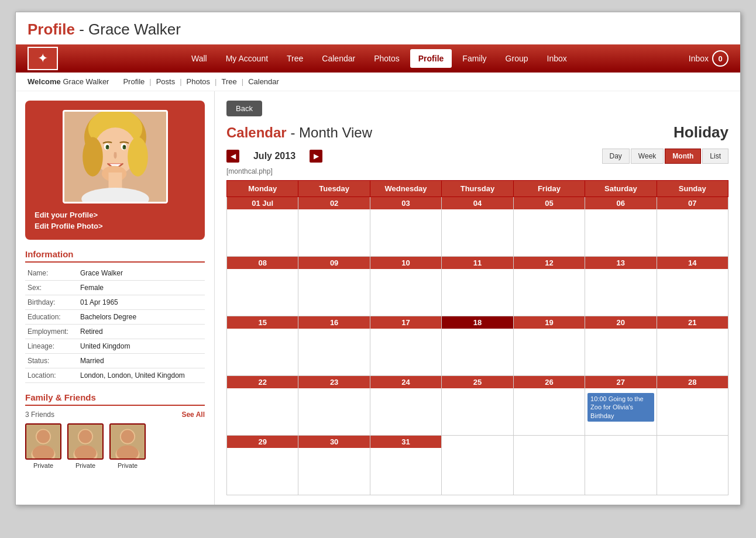  I want to click on nav-item-family: Family, so click(474, 58).